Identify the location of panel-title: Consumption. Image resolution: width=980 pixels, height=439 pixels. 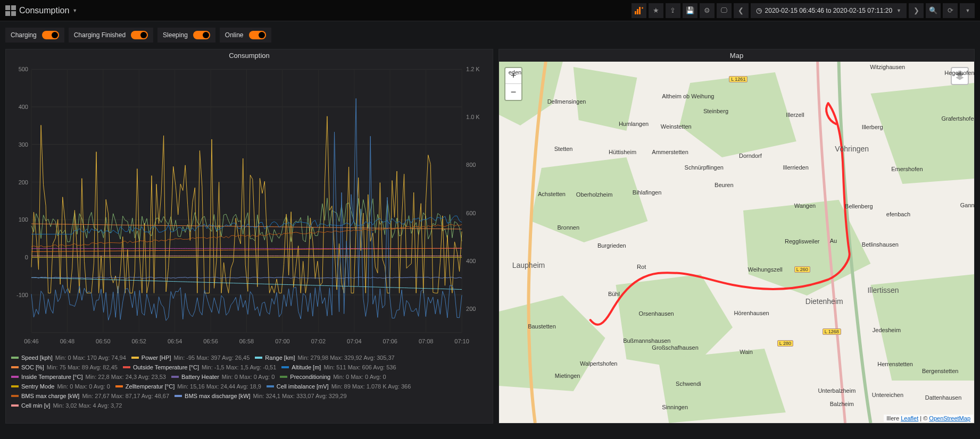
(249, 55).